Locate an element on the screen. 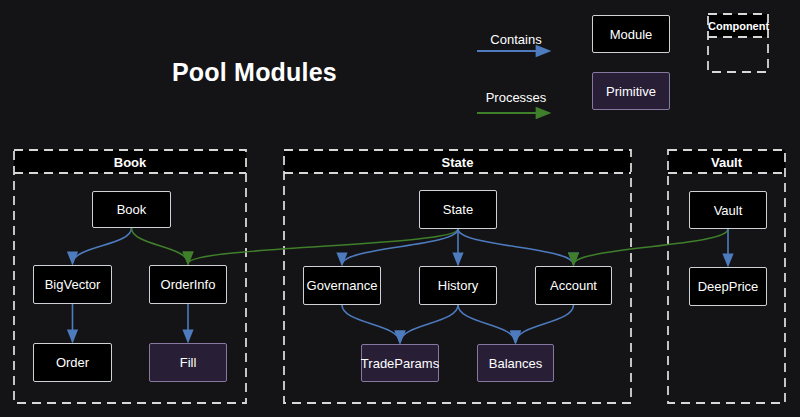  node-fill: Fill is located at coordinates (188, 362).